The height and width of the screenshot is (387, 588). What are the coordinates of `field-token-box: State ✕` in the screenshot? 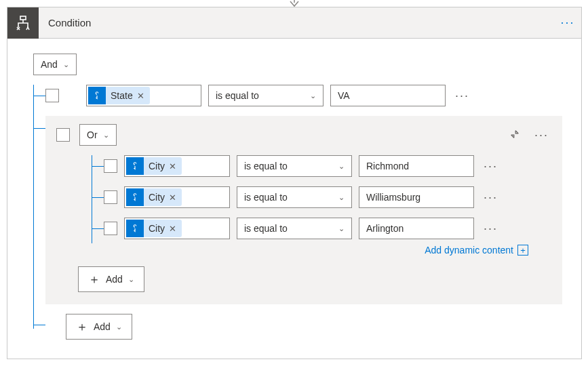 It's located at (144, 96).